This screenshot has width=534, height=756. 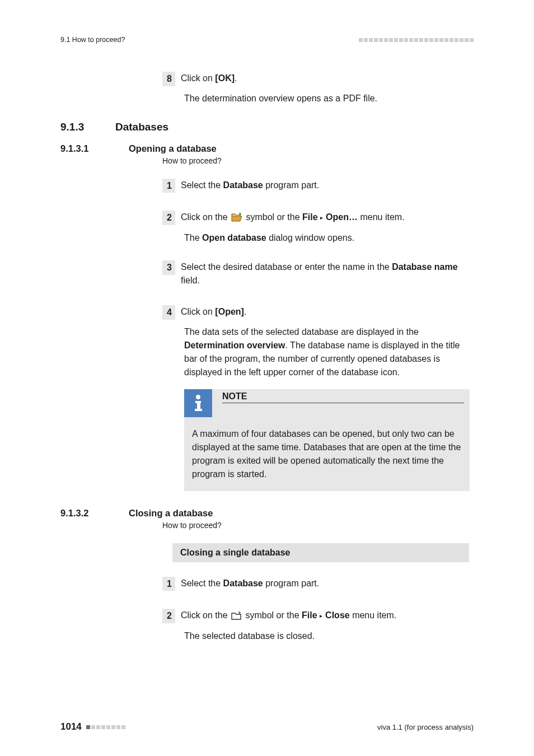 What do you see at coordinates (318, 312) in the screenshot?
I see `open-step-4: 4 Click on [Open].` at bounding box center [318, 312].